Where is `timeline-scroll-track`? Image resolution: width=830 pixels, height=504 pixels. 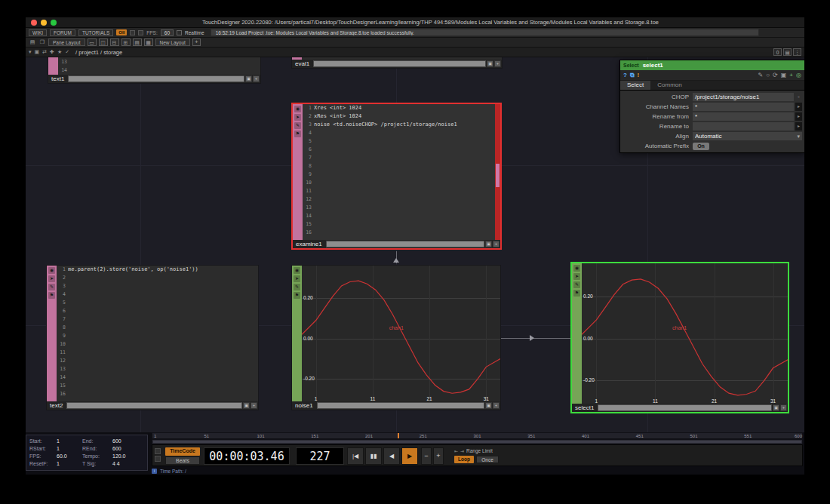 timeline-scroll-track is located at coordinates (477, 442).